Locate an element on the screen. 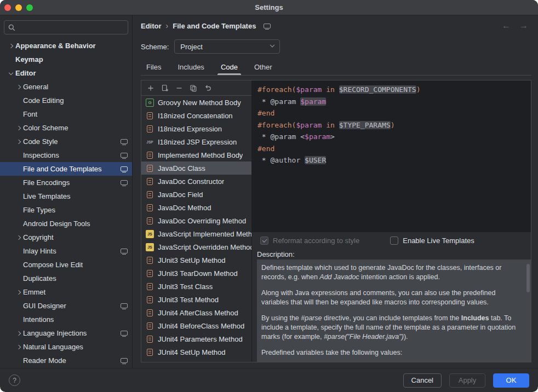 The width and height of the screenshot is (538, 392). sidebar-item-keymap: Keymap is located at coordinates (66, 59).